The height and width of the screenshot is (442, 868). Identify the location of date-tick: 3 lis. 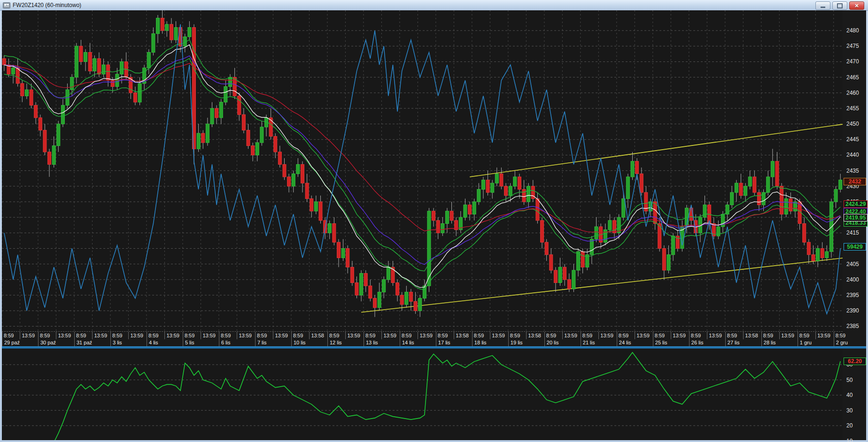
(129, 343).